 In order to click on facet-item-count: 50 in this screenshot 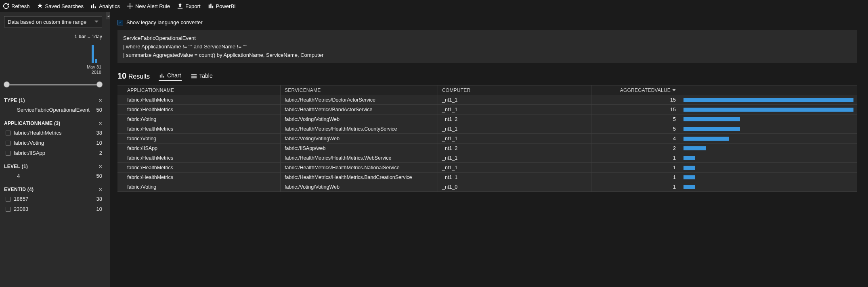, I will do `click(99, 110)`.